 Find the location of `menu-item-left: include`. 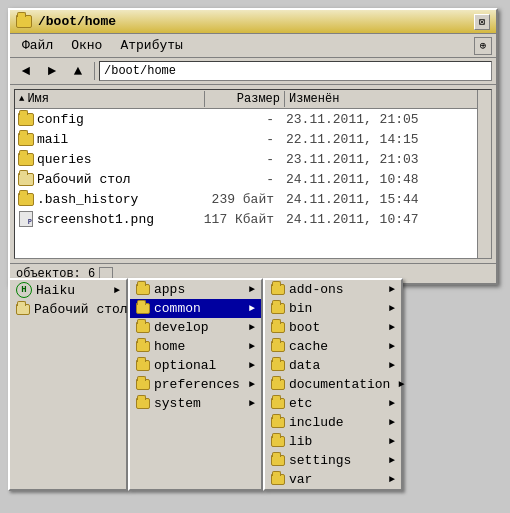

menu-item-left: include is located at coordinates (308, 422).